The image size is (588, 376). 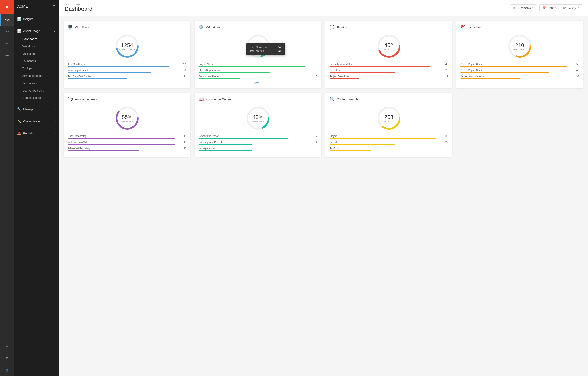 What do you see at coordinates (342, 64) in the screenshot?
I see `item-name: Recently Viewed Items` at bounding box center [342, 64].